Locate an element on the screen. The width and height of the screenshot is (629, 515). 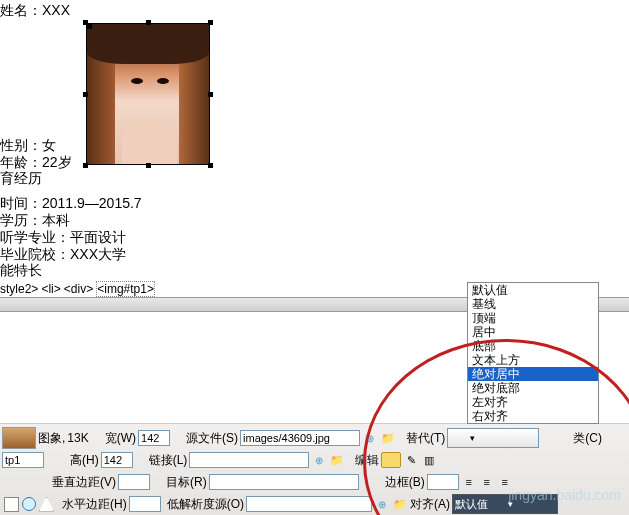
school-value: XXX大学 is located at coordinates (98, 254).